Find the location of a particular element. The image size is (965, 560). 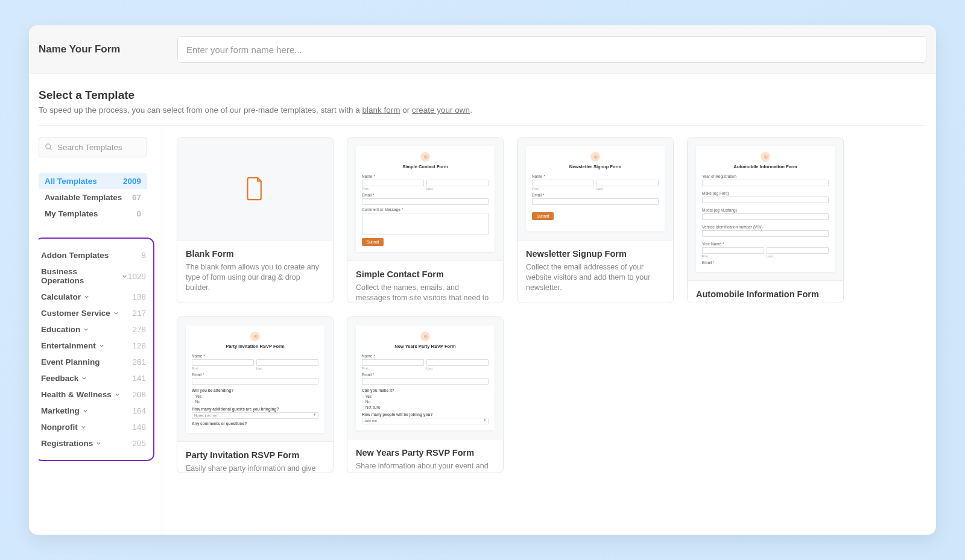

category-count: 208 is located at coordinates (139, 394).